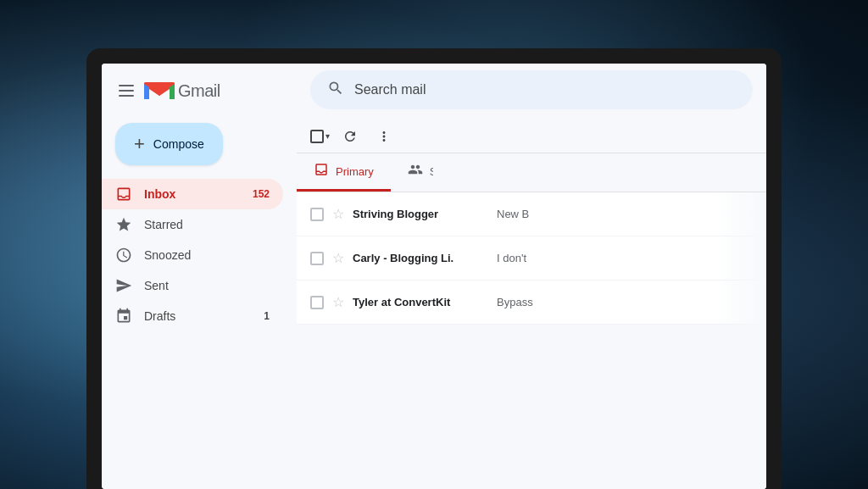 The height and width of the screenshot is (489, 868). Describe the element at coordinates (124, 316) in the screenshot. I see `drafts-icon` at that location.